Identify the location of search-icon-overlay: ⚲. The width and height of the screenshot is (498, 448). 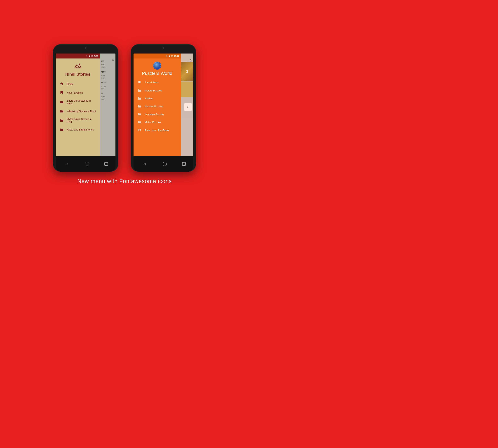
(191, 61).